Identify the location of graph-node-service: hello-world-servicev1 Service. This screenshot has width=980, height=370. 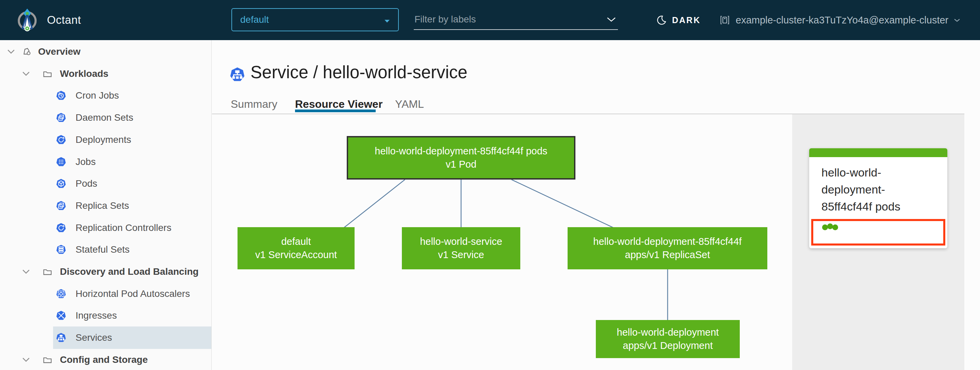
(461, 248).